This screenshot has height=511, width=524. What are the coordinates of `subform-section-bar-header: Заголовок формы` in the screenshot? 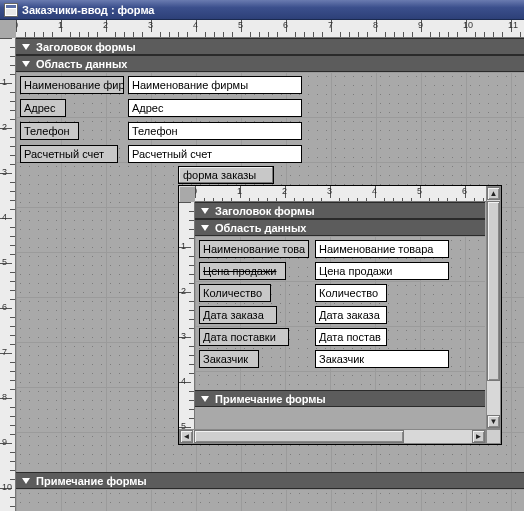 It's located at (340, 210).